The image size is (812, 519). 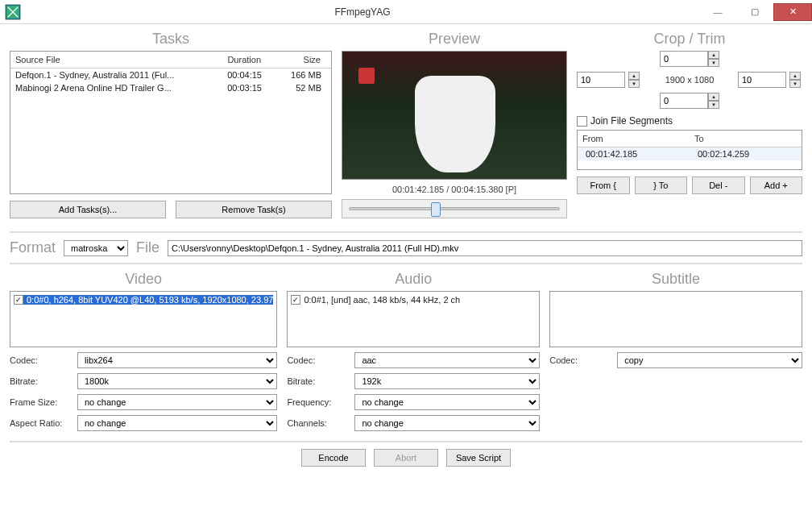 What do you see at coordinates (454, 39) in the screenshot?
I see `preview-title: Preview` at bounding box center [454, 39].